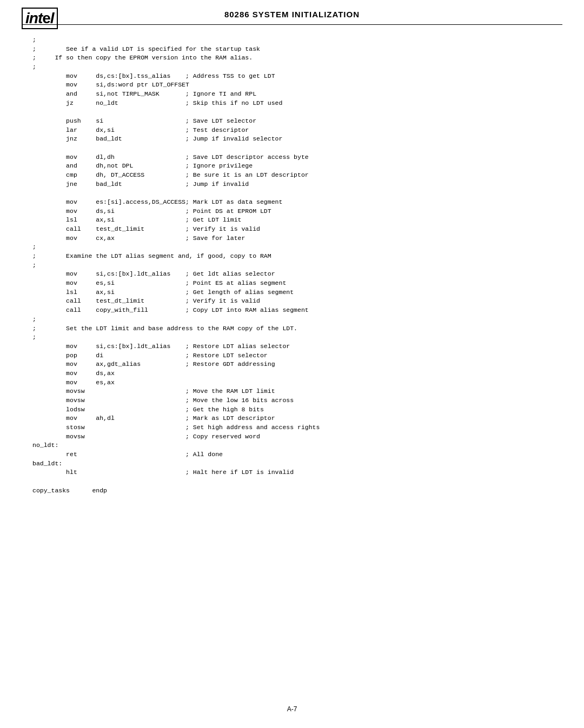 The width and height of the screenshot is (584, 728). What do you see at coordinates (292, 709) in the screenshot?
I see `footer-page-number: A-7` at bounding box center [292, 709].